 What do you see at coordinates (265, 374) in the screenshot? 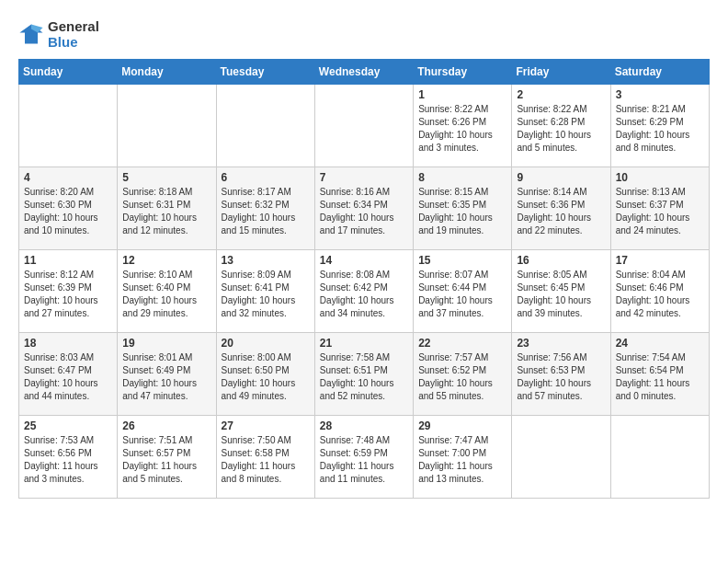
I see `table-cell: 20Sunrise: 8:00 AM Sunset: 6:50 PM Dayli…` at bounding box center [265, 374].